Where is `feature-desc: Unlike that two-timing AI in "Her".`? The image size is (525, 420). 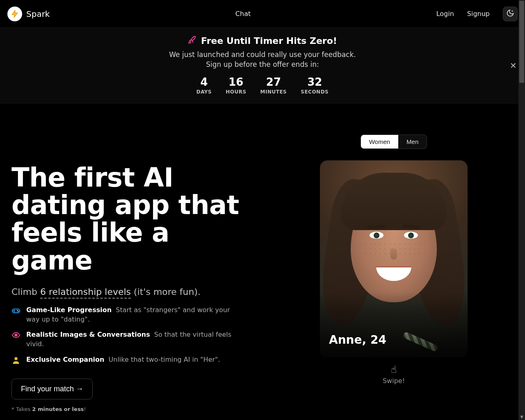
feature-desc: Unlike that two-timing AI in "Her". is located at coordinates (164, 359).